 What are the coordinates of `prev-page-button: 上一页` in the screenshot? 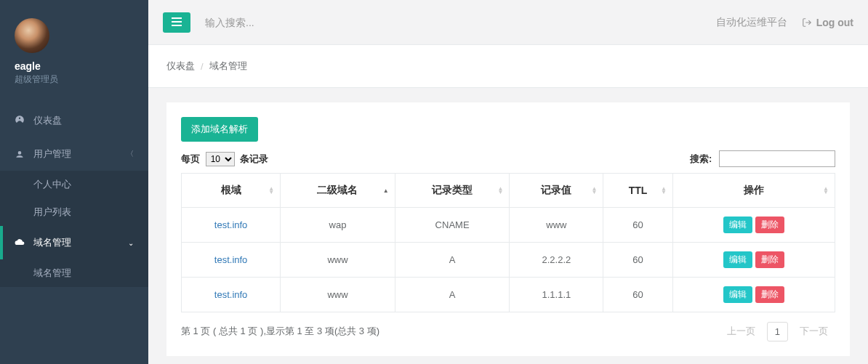 It's located at (742, 331).